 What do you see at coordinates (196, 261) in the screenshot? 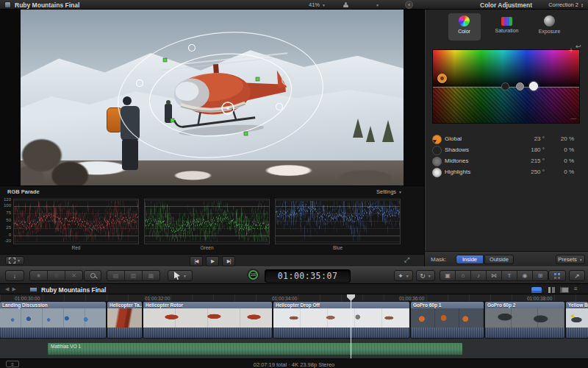
I see `previous-frame-button: |◀` at bounding box center [196, 261].